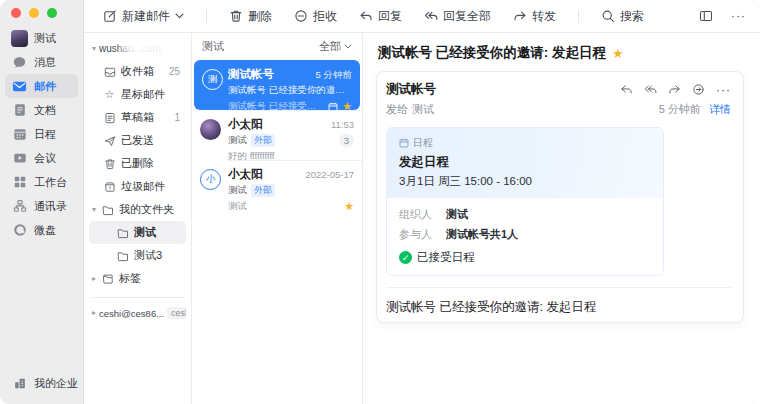 This screenshot has height=404, width=760. What do you see at coordinates (618, 54) in the screenshot?
I see `subject-star-icon: ★` at bounding box center [618, 54].